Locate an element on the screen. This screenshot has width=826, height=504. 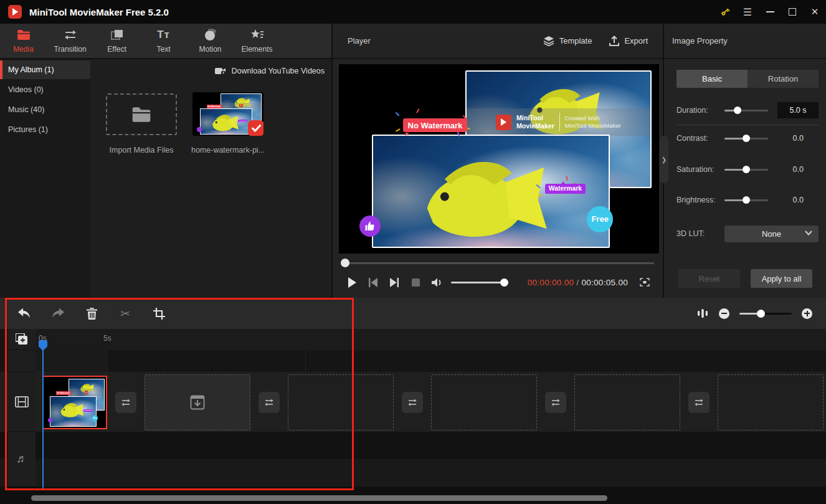
tab-transition: Transition is located at coordinates (70, 41).